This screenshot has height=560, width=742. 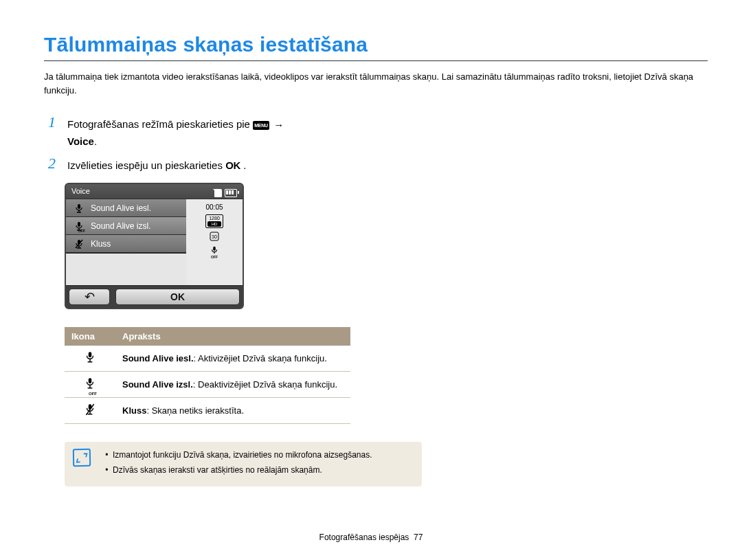 I want to click on svg-text: 30, so click(x=214, y=236).